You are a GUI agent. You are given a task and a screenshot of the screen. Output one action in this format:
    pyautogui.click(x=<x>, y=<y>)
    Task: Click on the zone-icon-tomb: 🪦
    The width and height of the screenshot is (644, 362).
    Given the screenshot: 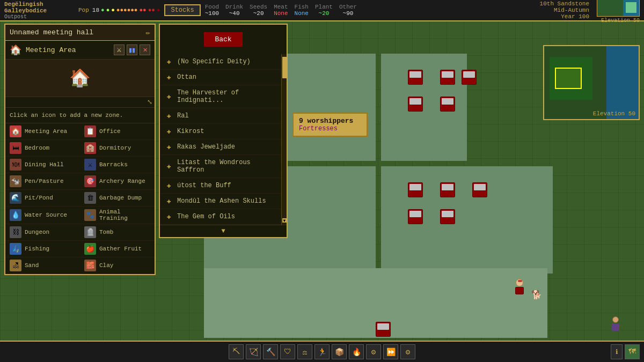 What is the action you would take?
    pyautogui.click(x=90, y=232)
    